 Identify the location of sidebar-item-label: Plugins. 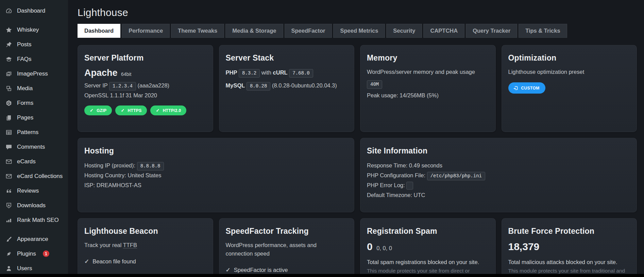
(27, 254).